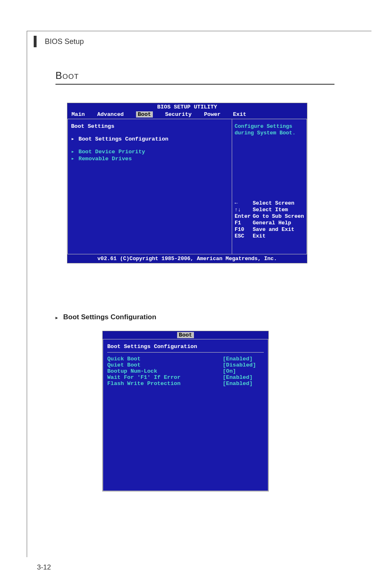 The image size is (392, 588). What do you see at coordinates (150, 151) in the screenshot?
I see `menu-item-boot-device-priority: ▸ Boot Device Priority` at bounding box center [150, 151].